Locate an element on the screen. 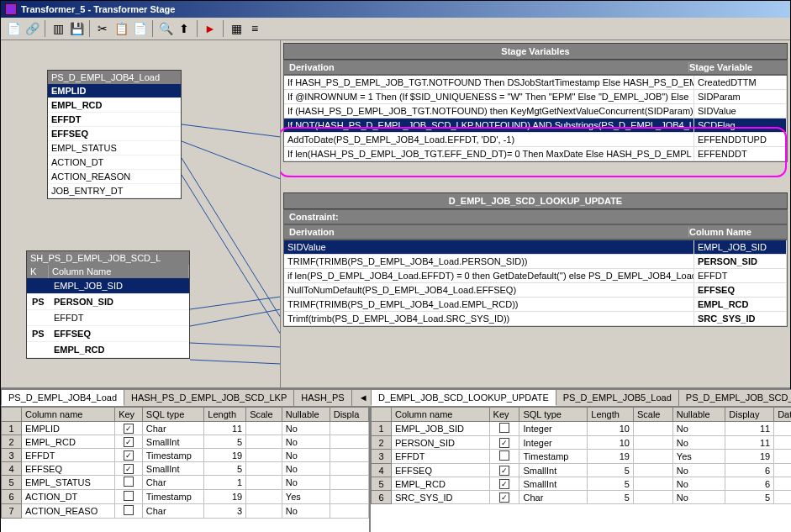 This screenshot has width=791, height=532. table-row: If (HASH_PS_D_EMPL_JOB_TGT.NOTFOUND) the… is located at coordinates (535, 111).